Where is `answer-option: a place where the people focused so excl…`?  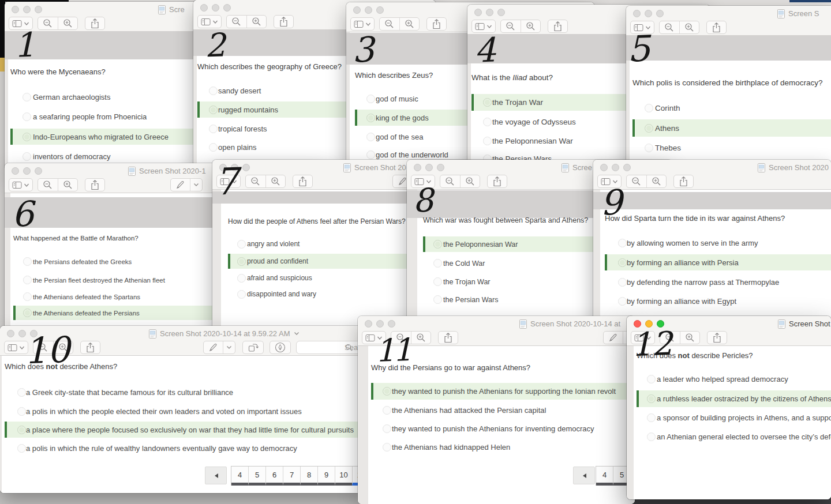 answer-option: a place where the people focused so excl… is located at coordinates (184, 430).